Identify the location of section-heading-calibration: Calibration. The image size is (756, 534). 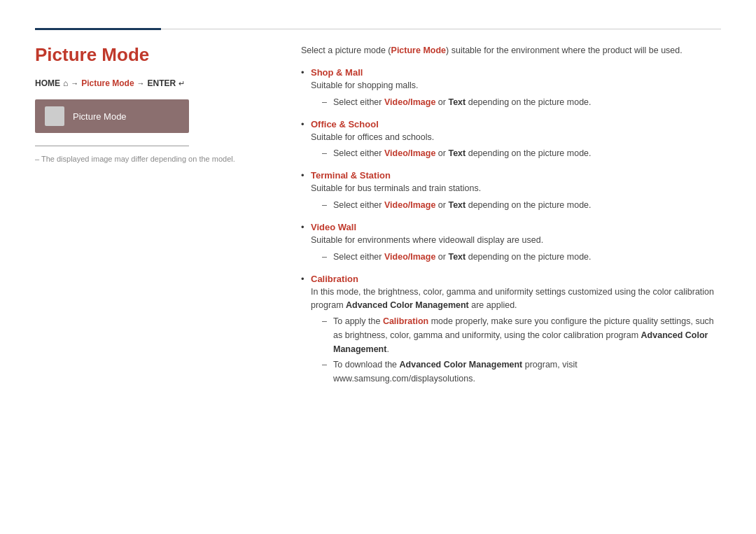
(516, 279).